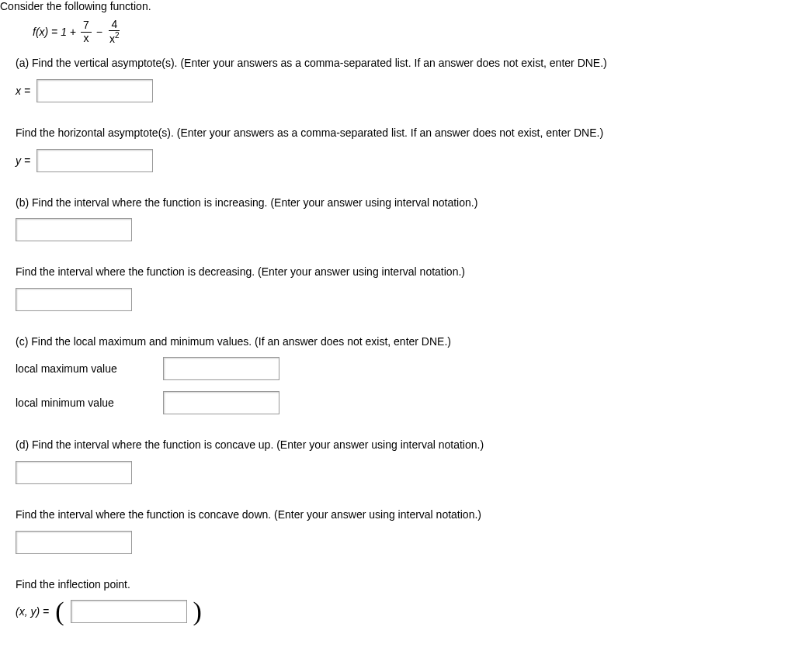 This screenshot has width=795, height=672. Describe the element at coordinates (398, 342) in the screenshot. I see `part-c-question: (c) Find the local maximum and minimum v…` at that location.